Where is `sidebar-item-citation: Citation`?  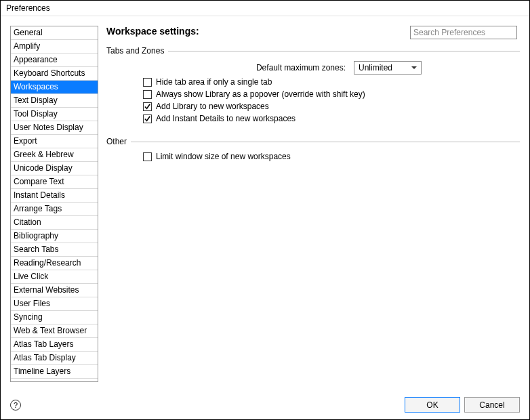
sidebar-item-citation: Citation is located at coordinates (54, 223).